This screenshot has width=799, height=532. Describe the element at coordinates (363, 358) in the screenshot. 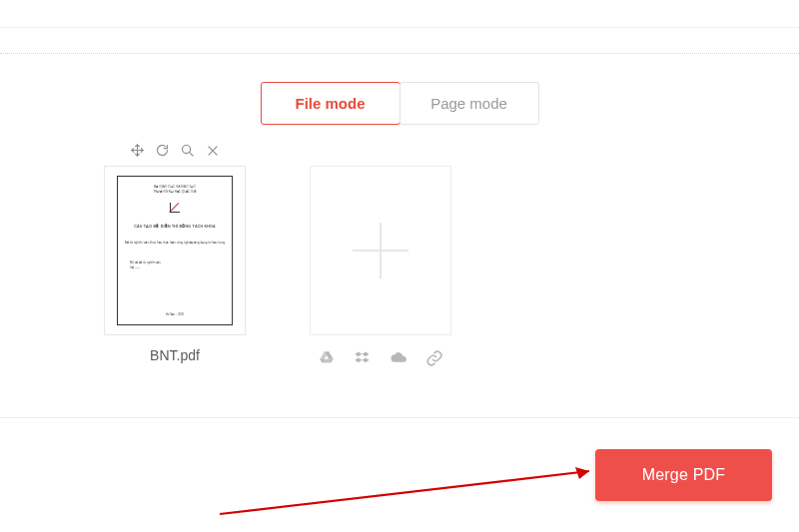

I see `dropbox-icon` at that location.